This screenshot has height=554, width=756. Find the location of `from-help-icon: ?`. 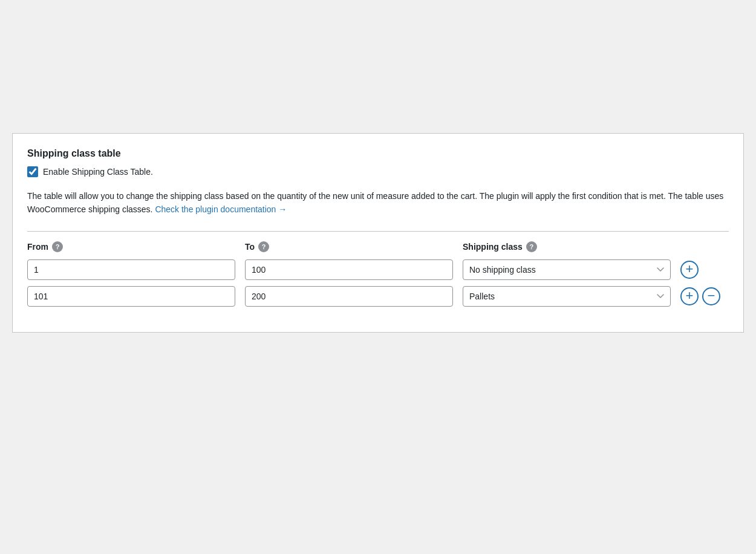

from-help-icon: ? is located at coordinates (57, 247).